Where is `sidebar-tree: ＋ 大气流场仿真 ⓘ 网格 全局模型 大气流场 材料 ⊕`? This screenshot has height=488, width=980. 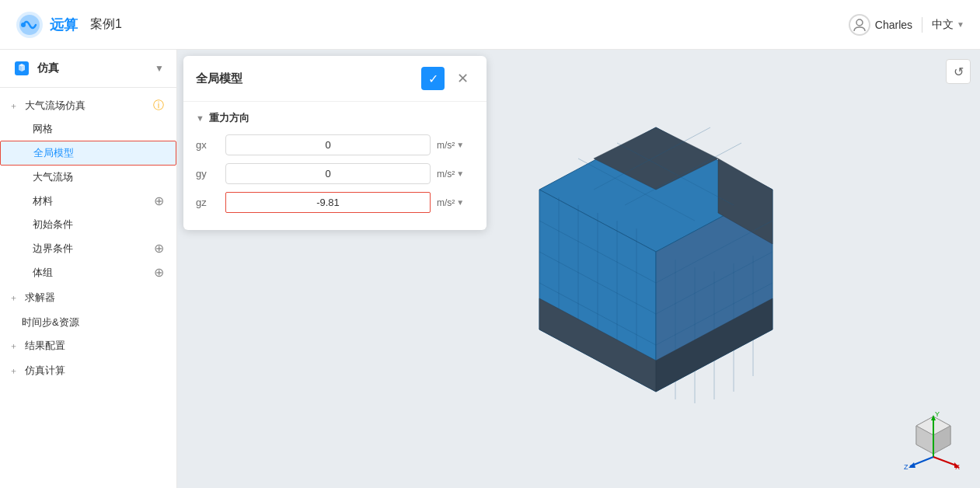 sidebar-tree: ＋ 大气流场仿真 ⓘ 网格 全局模型 大气流场 材料 ⊕ is located at coordinates (89, 239).